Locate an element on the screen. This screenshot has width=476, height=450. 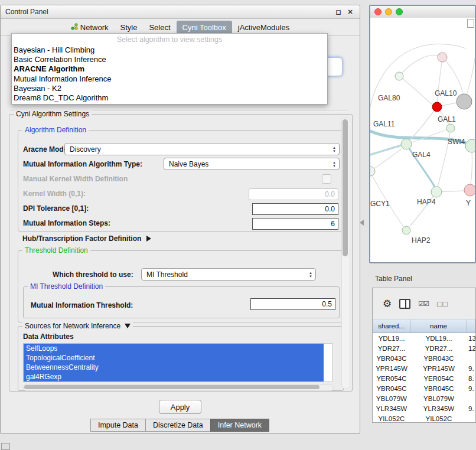
node-label-swi4: SWI4 is located at coordinates (457, 142).